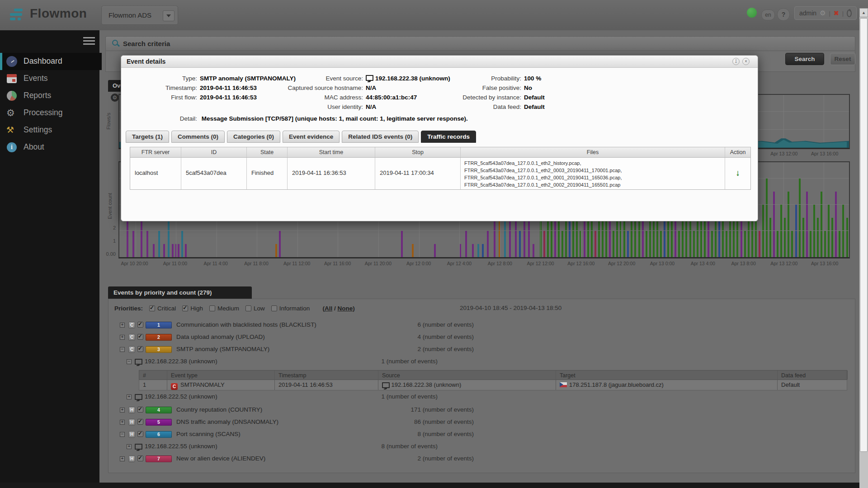  I want to click on modal-field: Detected by instance:Default, so click(486, 98).